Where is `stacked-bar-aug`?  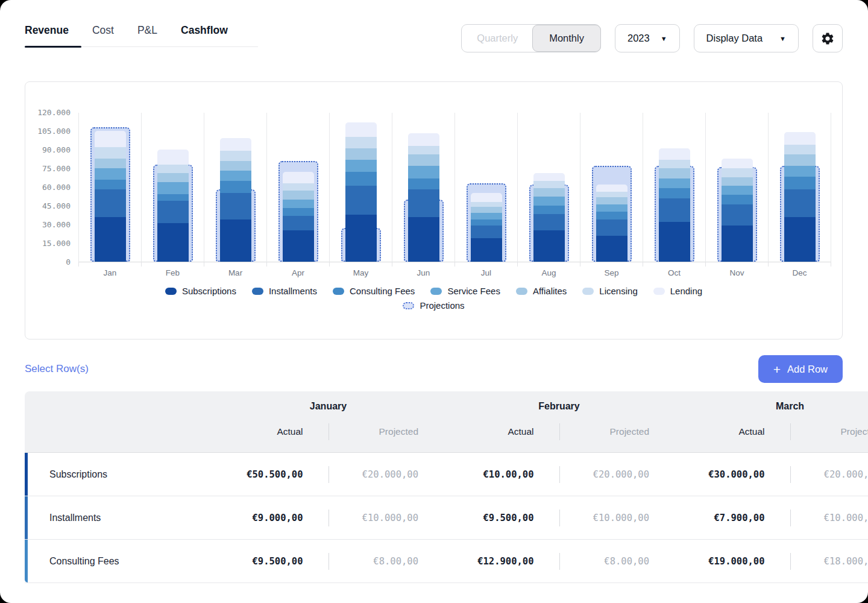 stacked-bar-aug is located at coordinates (549, 217).